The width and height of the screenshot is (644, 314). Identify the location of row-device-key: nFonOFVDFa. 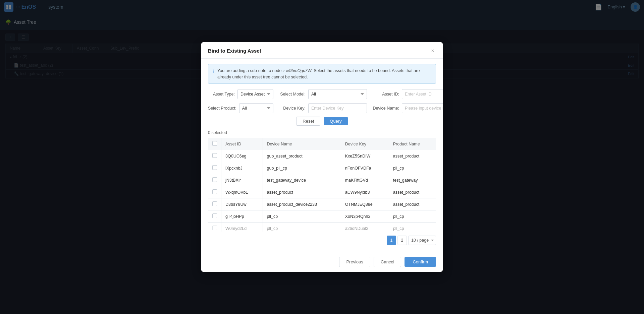
(365, 168).